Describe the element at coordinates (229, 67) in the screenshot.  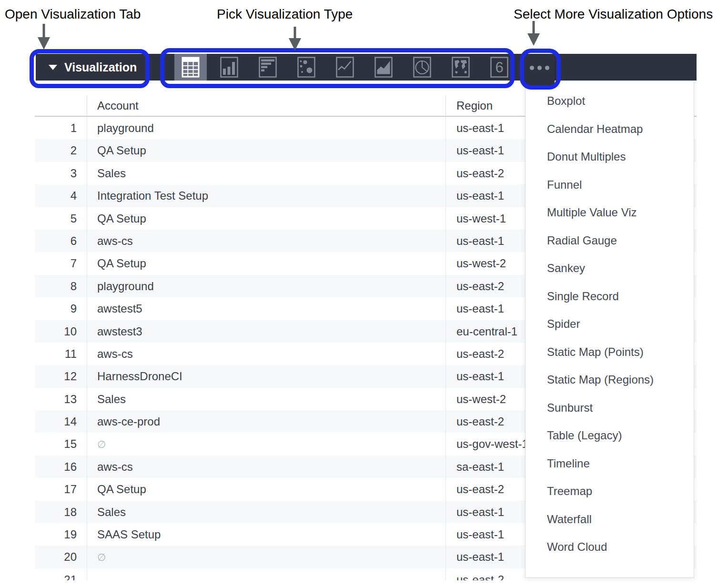
I see `viz-type-bar-chart-button` at that location.